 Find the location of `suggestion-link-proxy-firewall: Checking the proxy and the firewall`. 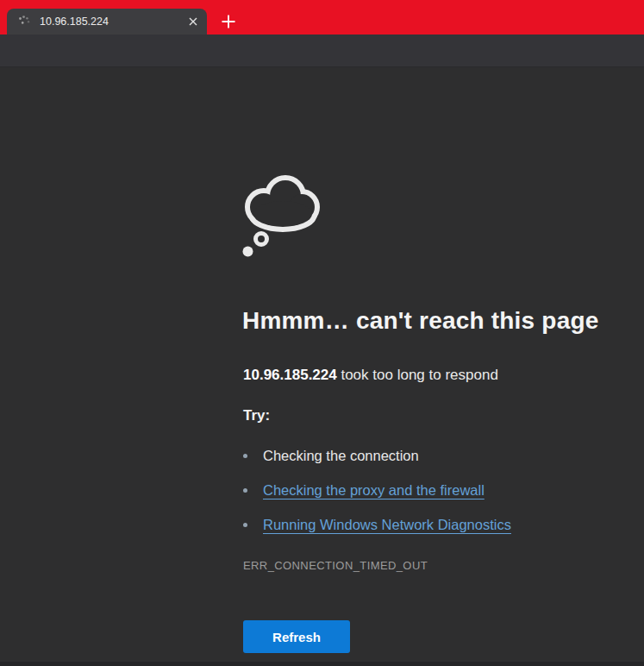

suggestion-link-proxy-firewall: Checking the proxy and the firewall is located at coordinates (378, 490).